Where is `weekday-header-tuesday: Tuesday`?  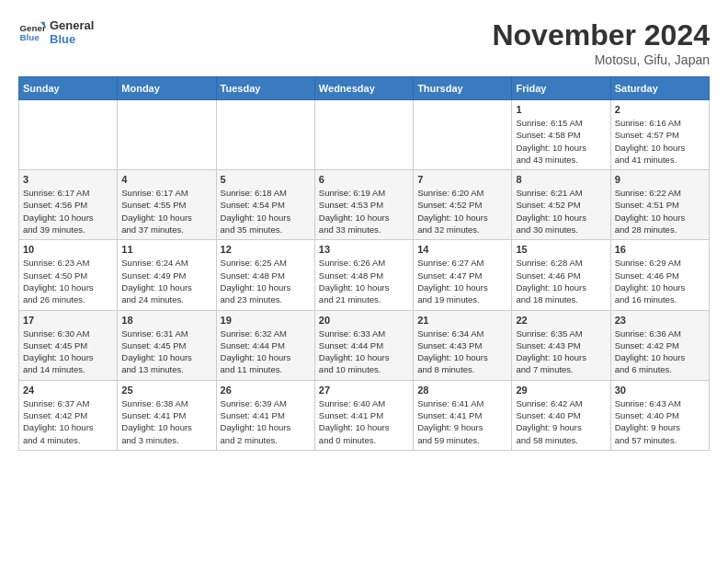
weekday-header-tuesday: Tuesday is located at coordinates (265, 88).